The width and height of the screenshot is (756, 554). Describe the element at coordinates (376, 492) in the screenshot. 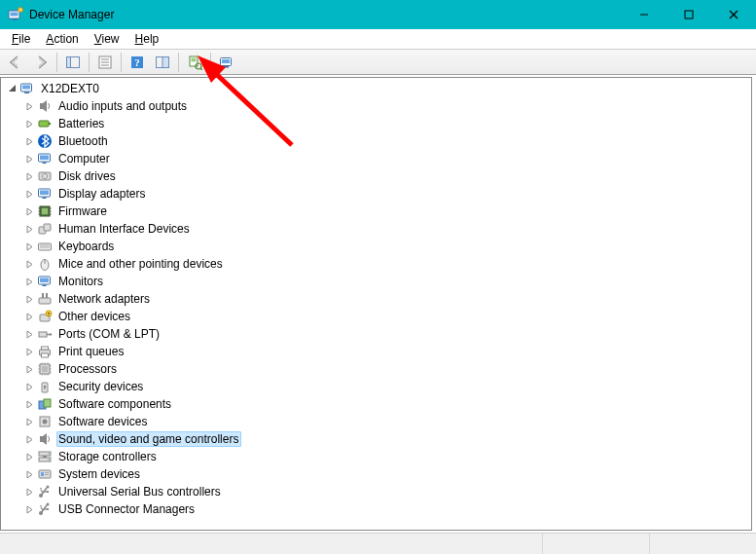

I see `tree-node-usb: Universal Serial Bus controllers` at that location.